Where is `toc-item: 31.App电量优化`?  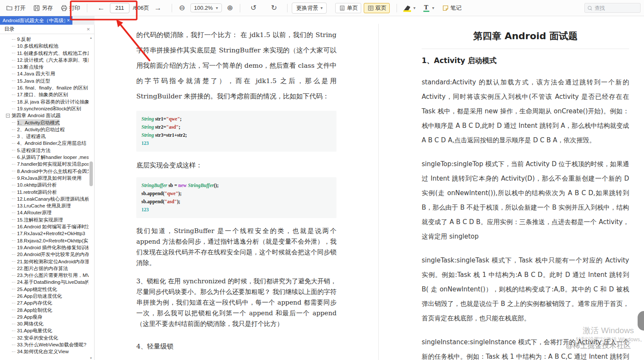
toc-item: 31.App电量优化 is located at coordinates (44, 331).